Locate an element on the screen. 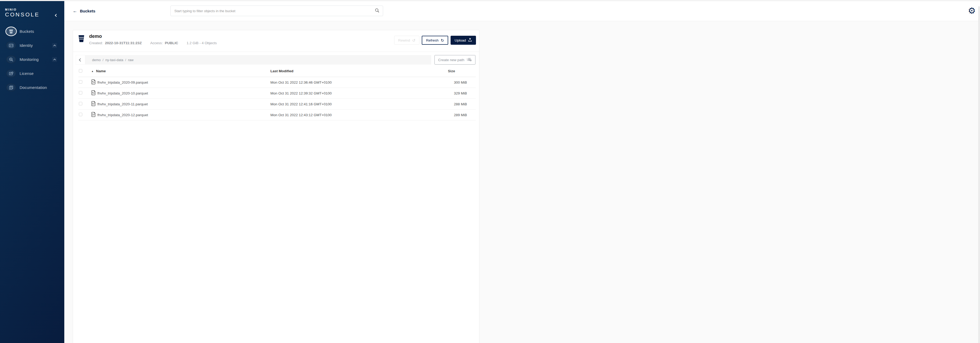 The image size is (980, 343). sidebar-item-label: Buckets is located at coordinates (27, 31).